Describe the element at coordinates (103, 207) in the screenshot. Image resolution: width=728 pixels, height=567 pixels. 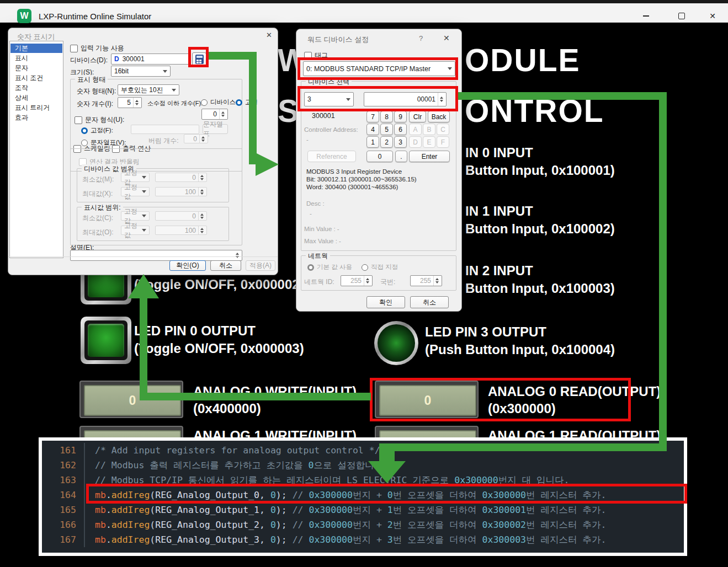
I see `group-label: 표시값 범위:` at that location.